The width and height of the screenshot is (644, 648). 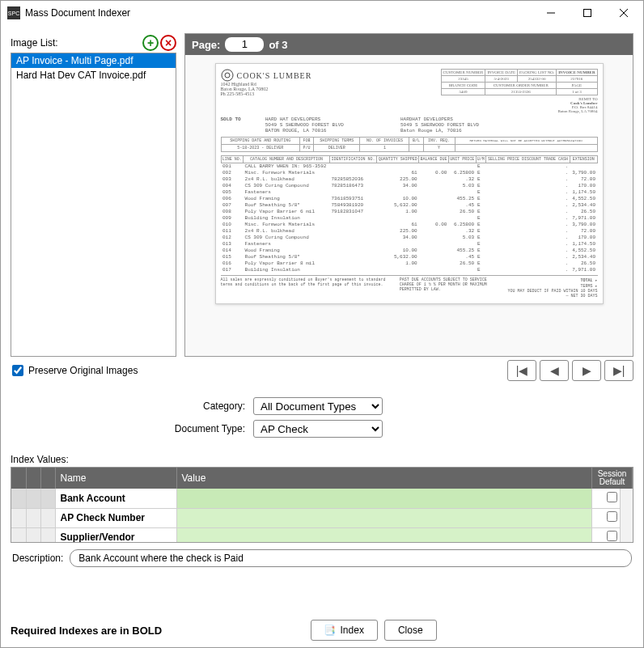 I want to click on index-values-grid: Name Value Session Default Bank AccountA…, so click(x=322, y=505).